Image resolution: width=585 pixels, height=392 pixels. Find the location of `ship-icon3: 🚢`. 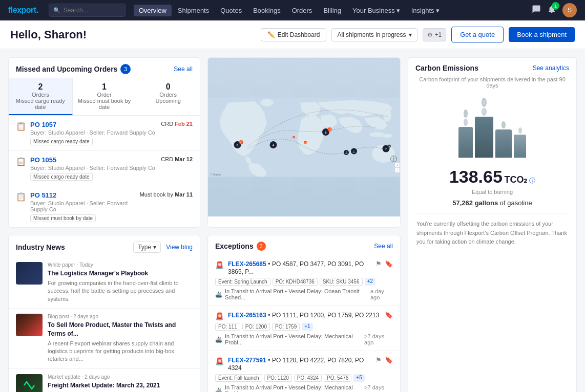

ship-icon3: 🚢 is located at coordinates (219, 390).